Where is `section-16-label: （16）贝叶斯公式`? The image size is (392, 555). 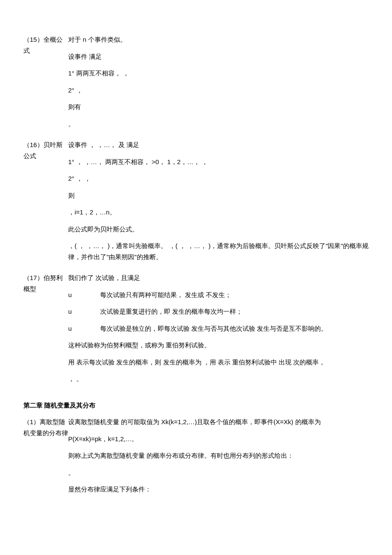
section-16-label: （16）贝叶斯公式 is located at coordinates (46, 204).